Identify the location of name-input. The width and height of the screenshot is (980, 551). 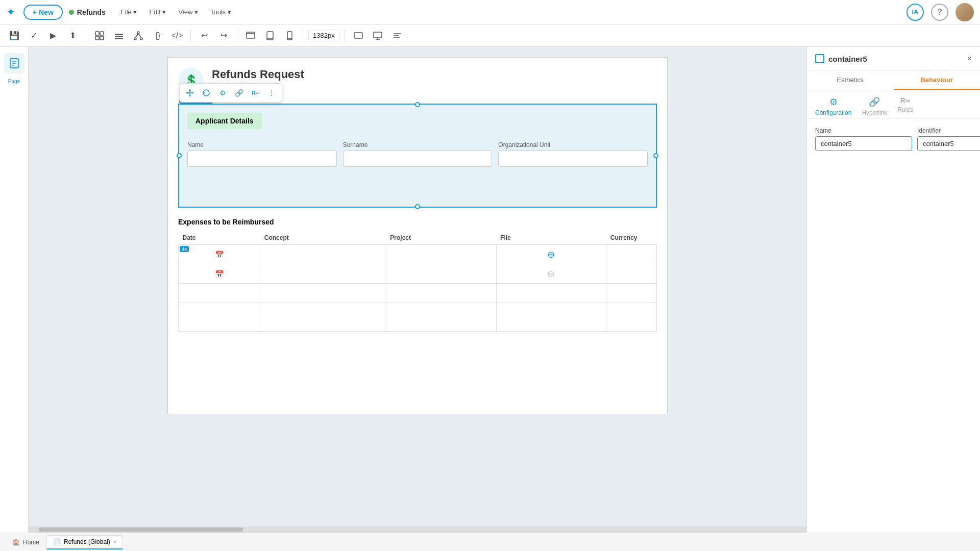
(262, 159).